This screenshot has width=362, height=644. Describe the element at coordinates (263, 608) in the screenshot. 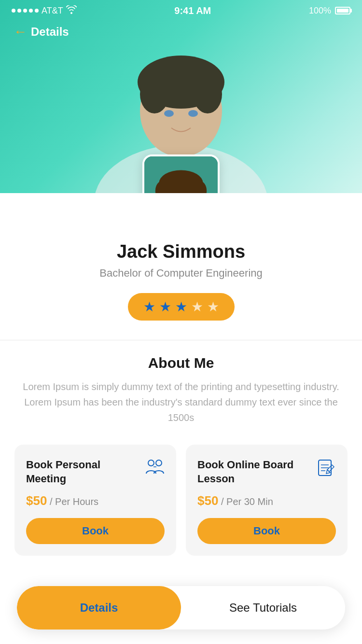

I see `tab-tutorials: See Tutorials` at that location.